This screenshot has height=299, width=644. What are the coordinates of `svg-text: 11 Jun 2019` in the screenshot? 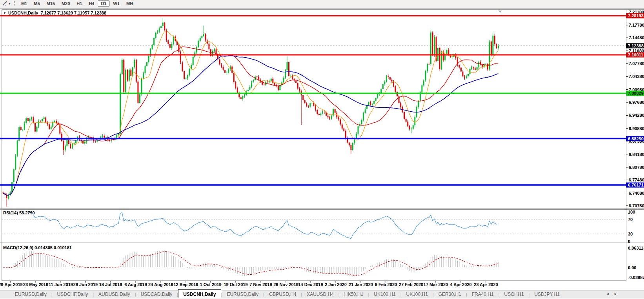 It's located at (61, 285).